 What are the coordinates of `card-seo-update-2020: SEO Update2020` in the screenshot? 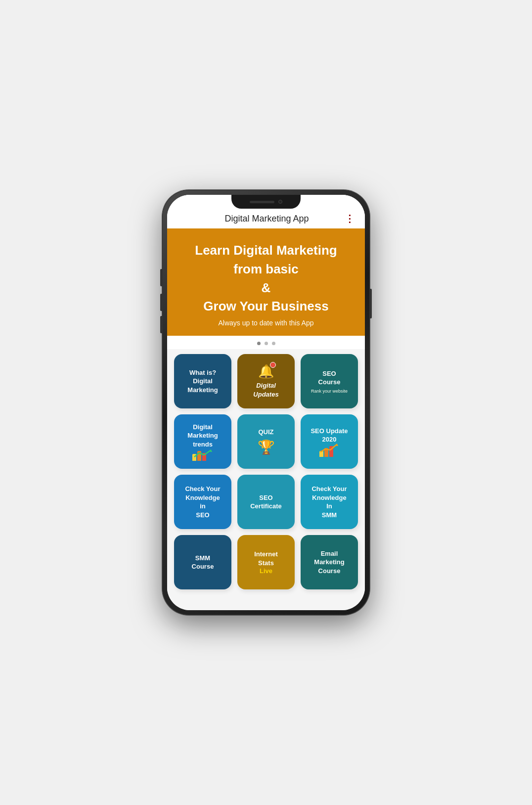 It's located at (329, 442).